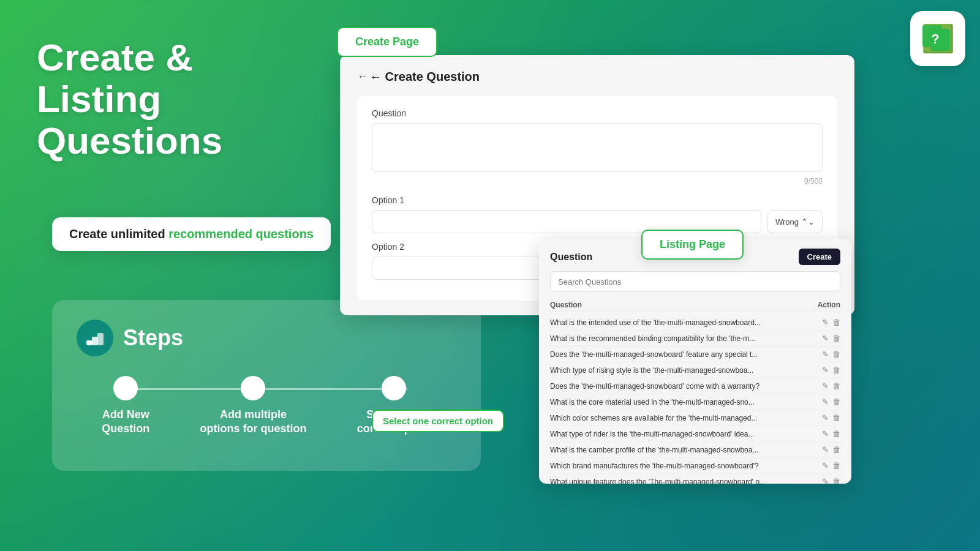  Describe the element at coordinates (695, 466) in the screenshot. I see `table-row: Which brand manufactures the 'the-multi-…` at that location.